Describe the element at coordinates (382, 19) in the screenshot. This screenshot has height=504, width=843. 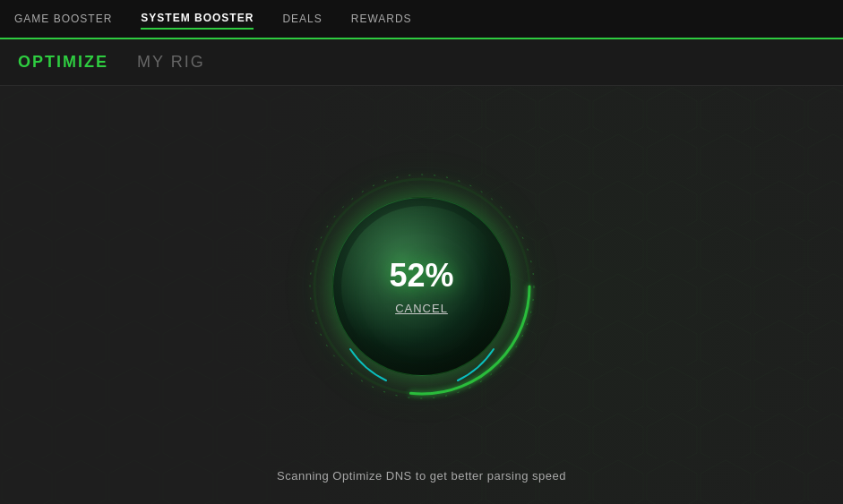
I see `nav-rewards: REWARDS` at that location.